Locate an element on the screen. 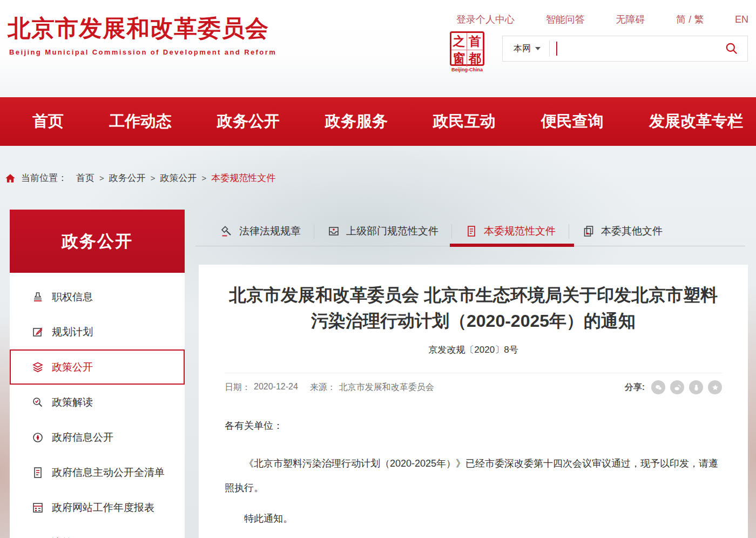 The image size is (756, 538). tab-commission-normative-docs: 本委规范性文件 is located at coordinates (510, 231).